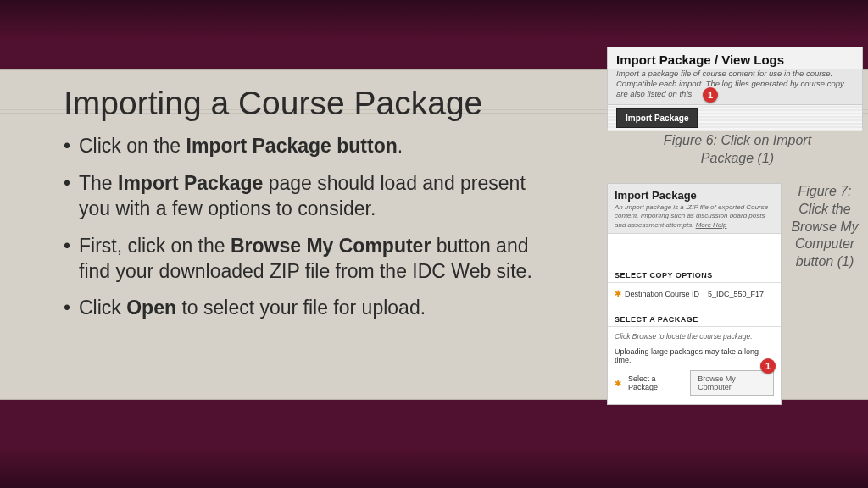  Describe the element at coordinates (735, 58) in the screenshot. I see `fig6-title: Import Package / View Logs` at that location.